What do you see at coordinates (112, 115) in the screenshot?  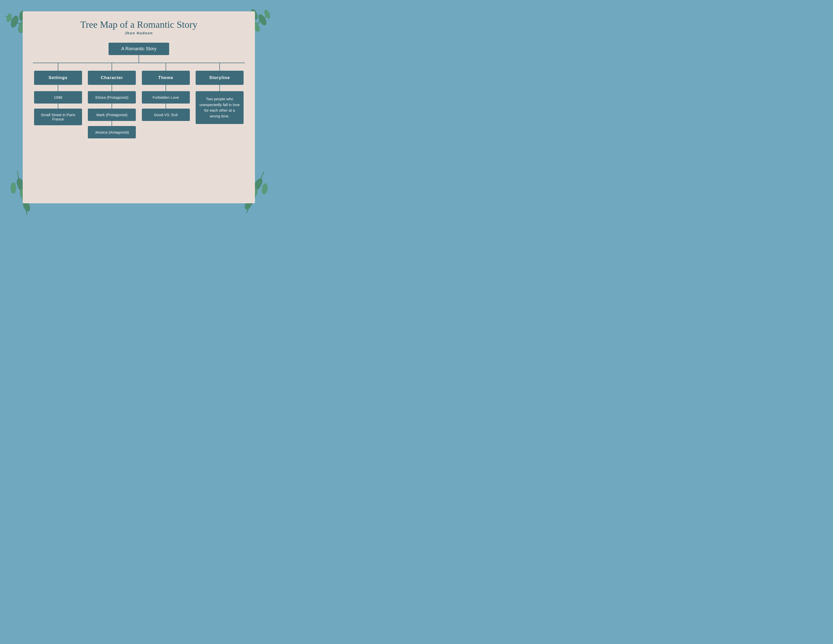 I see `character-child-mark: Mark (Protagonist)` at bounding box center [112, 115].